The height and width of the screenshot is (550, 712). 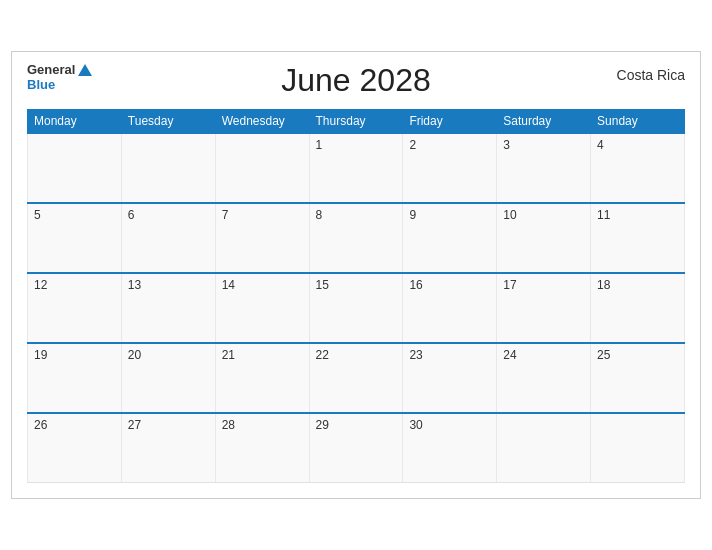 What do you see at coordinates (262, 378) in the screenshot?
I see `calendar-day-cell: 21` at bounding box center [262, 378].